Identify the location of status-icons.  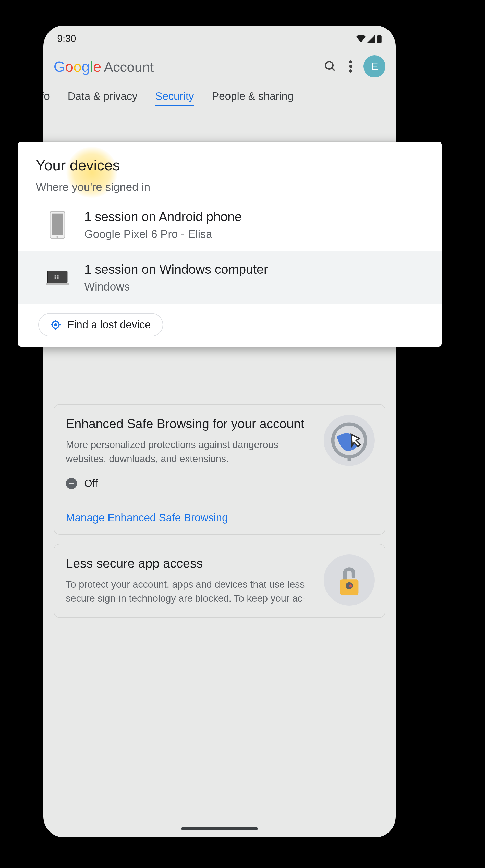
(369, 39).